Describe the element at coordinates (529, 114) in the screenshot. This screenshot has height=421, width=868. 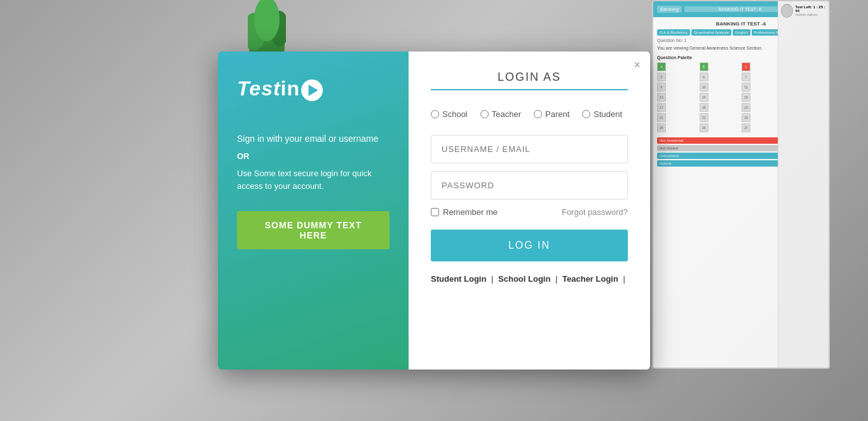
I see `role-options: School Teacher Parent Student` at that location.